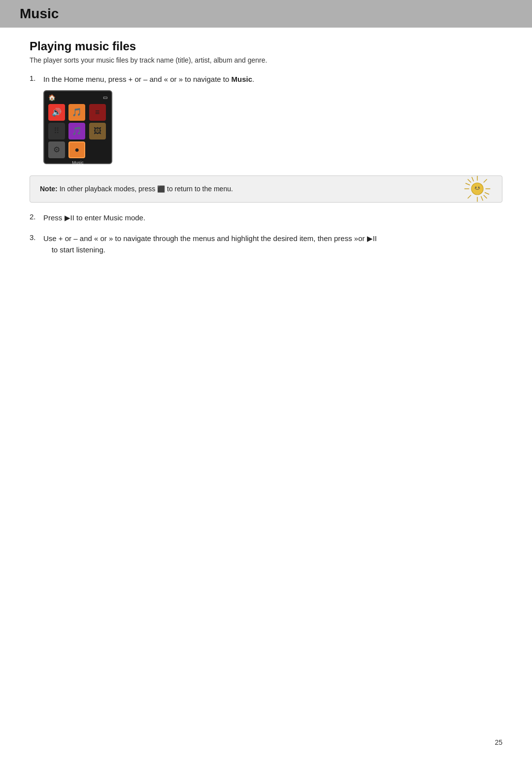  What do you see at coordinates (98, 131) in the screenshot?
I see `device-icon-6: 🖼` at bounding box center [98, 131].